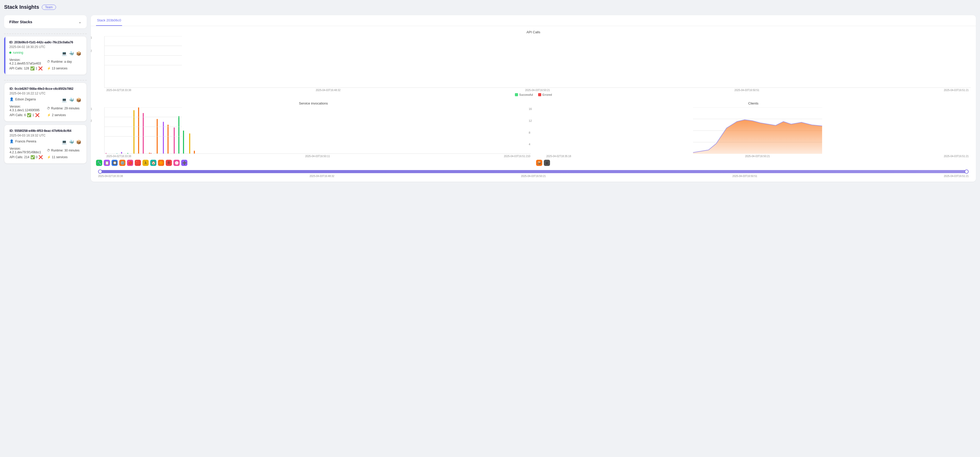 This screenshot has height=457, width=980. Describe the element at coordinates (169, 163) in the screenshot. I see `service-icon-10: ®` at that location.